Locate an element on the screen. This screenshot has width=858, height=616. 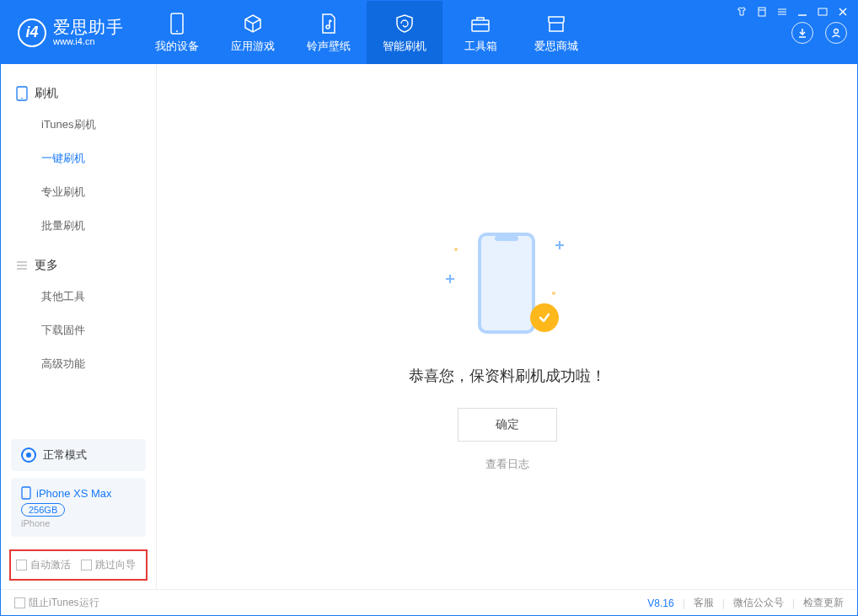
mode-icon is located at coordinates (29, 455).